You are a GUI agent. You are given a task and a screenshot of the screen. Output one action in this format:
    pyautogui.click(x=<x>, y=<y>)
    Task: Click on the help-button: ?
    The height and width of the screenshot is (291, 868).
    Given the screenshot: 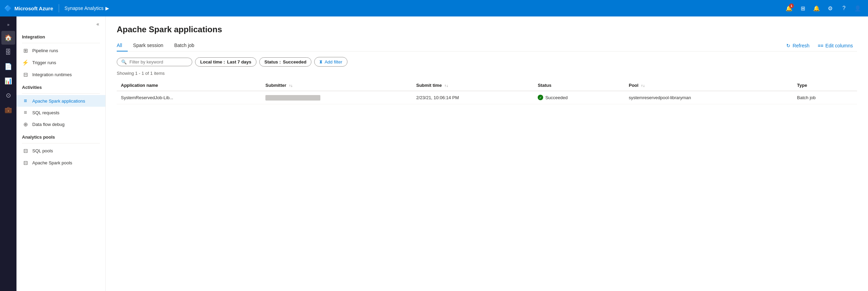 What is the action you would take?
    pyautogui.click(x=844, y=8)
    